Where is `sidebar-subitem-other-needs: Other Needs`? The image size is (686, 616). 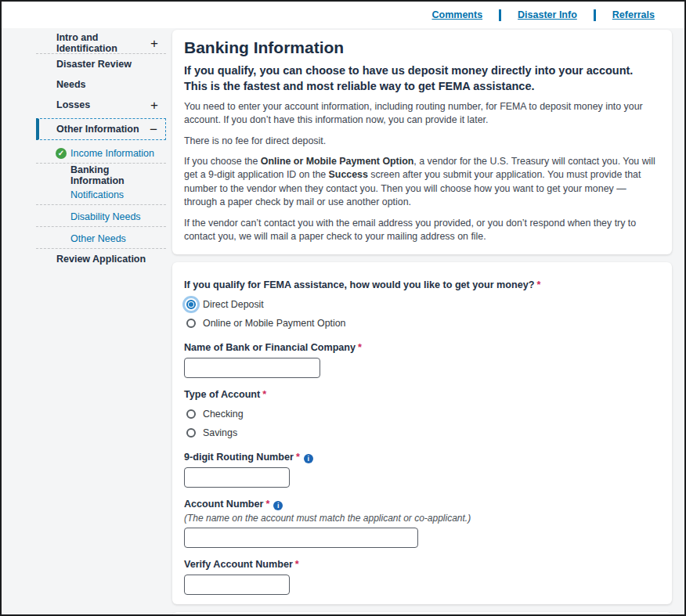 sidebar-subitem-other-needs: Other Needs is located at coordinates (101, 238).